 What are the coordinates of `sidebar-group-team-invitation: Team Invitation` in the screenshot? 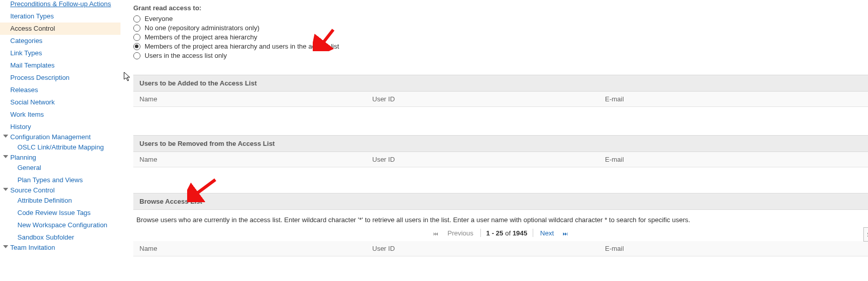 It's located at (29, 248).